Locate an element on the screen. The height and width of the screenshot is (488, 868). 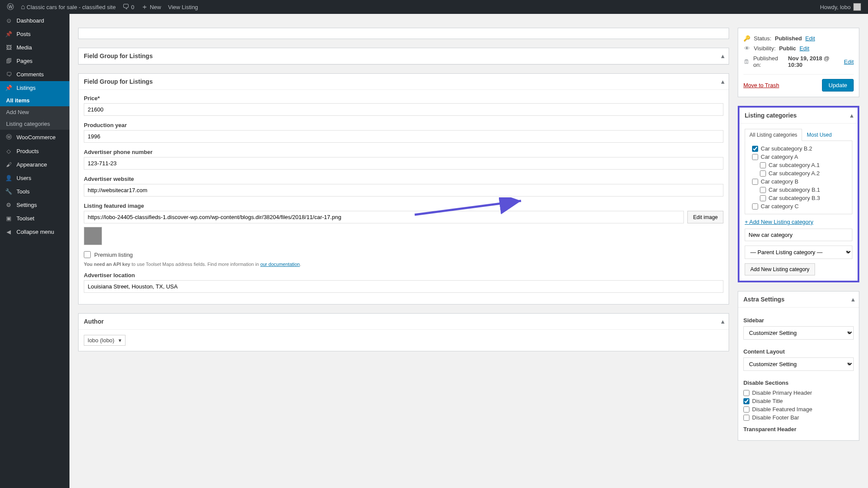
gauge-icon: ⊙ is located at coordinates (9, 21).